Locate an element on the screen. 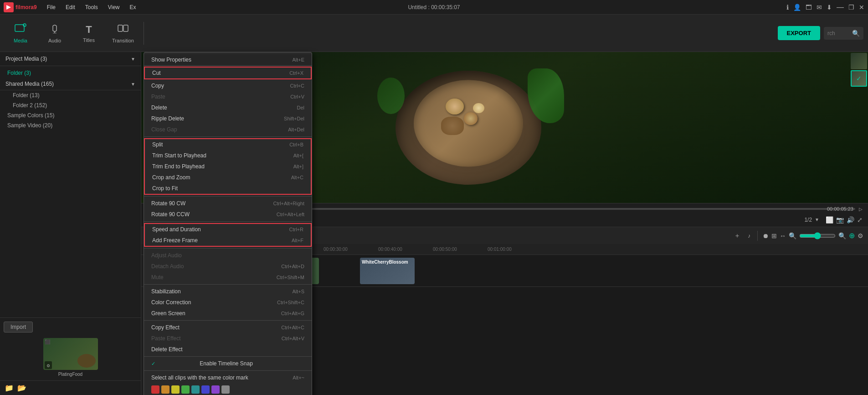 Image resolution: width=868 pixels, height=395 pixels. menu-edit: Edit is located at coordinates (70, 7).